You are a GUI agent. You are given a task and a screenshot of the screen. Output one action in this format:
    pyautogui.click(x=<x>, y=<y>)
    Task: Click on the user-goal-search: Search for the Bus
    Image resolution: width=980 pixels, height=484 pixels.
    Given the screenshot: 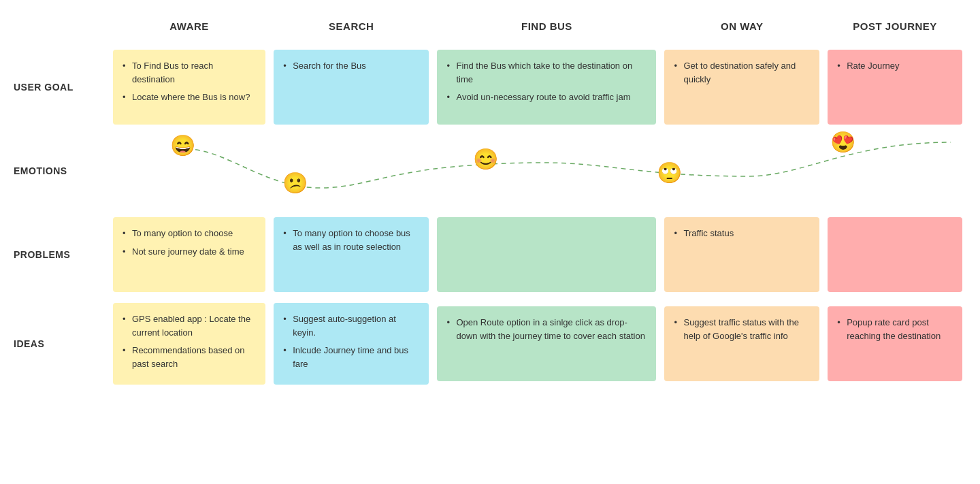 What is the action you would take?
    pyautogui.click(x=351, y=87)
    